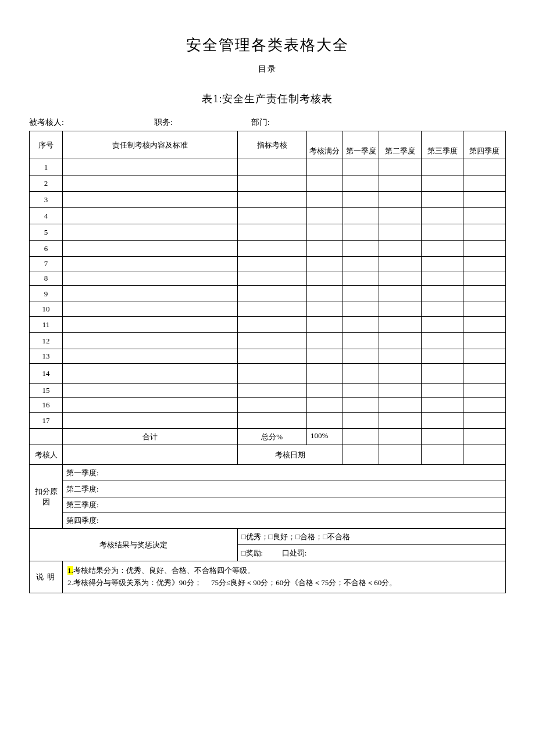 The height and width of the screenshot is (756, 535). I want to click on row-seq: 11, so click(47, 325).